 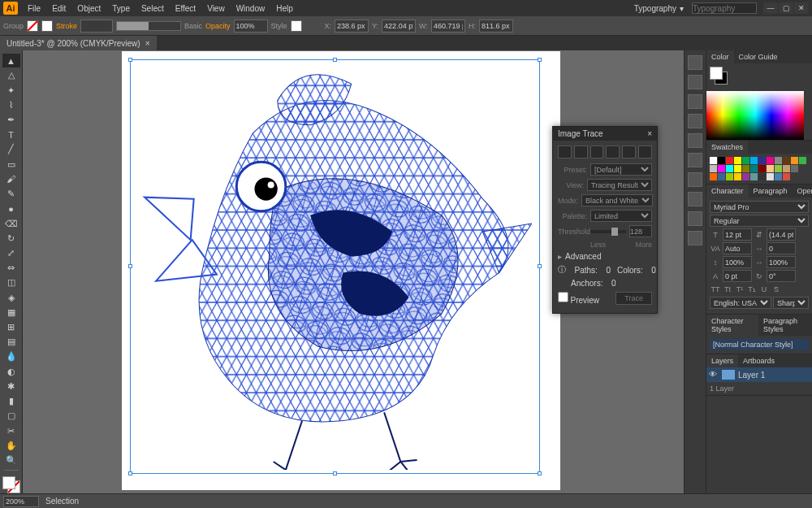 I want to click on panel-close-icon: ×, so click(x=650, y=133).